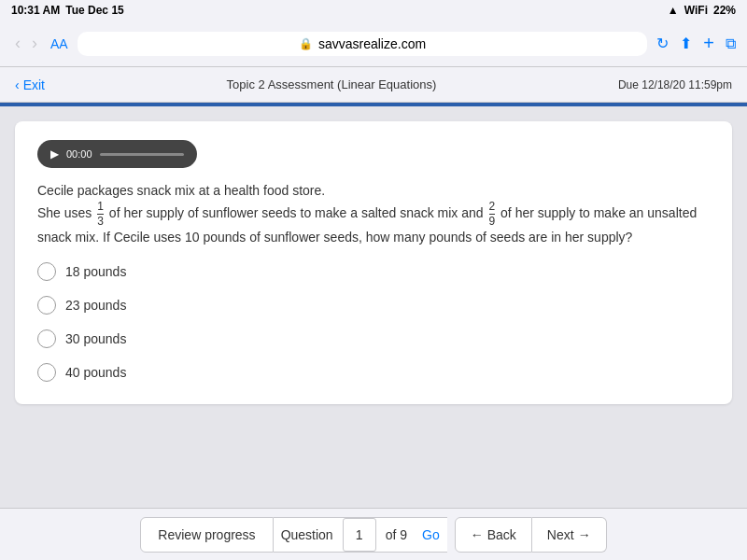 This screenshot has height=560, width=747. What do you see at coordinates (67, 10) in the screenshot?
I see `status-left: 10:31 AM Tue Dec 15` at bounding box center [67, 10].